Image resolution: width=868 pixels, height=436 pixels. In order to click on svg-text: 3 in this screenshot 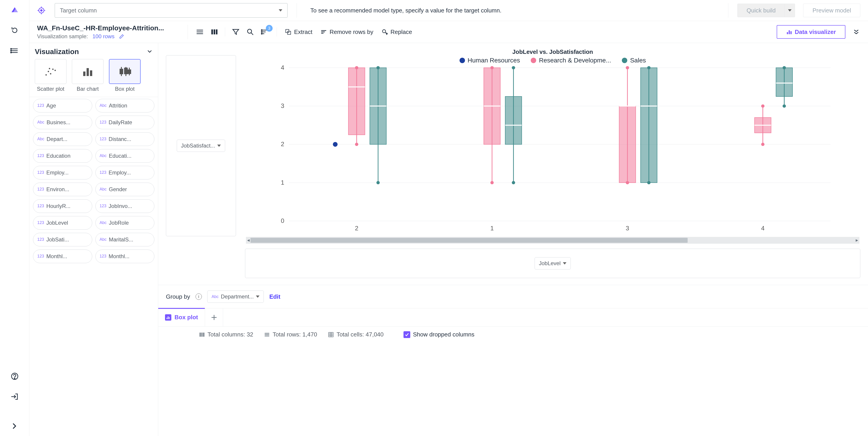, I will do `click(282, 106)`.